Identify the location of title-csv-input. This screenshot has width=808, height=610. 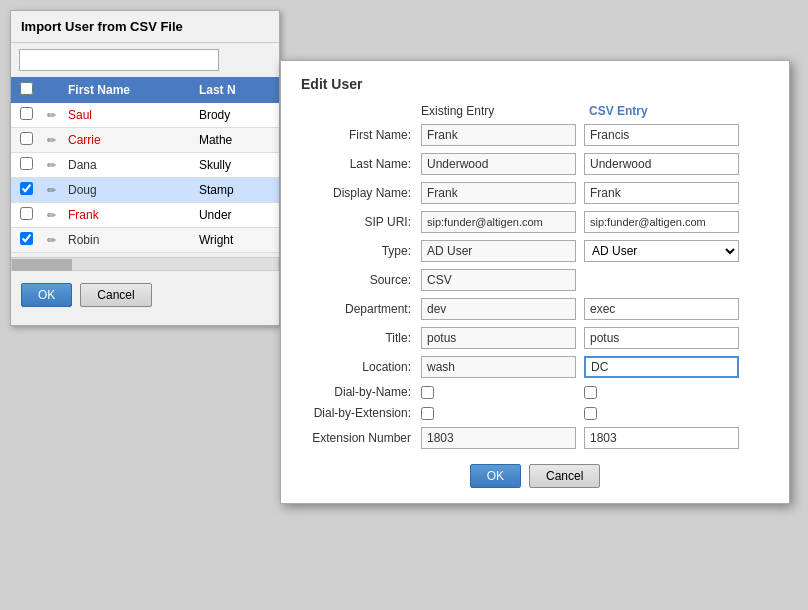
(662, 338).